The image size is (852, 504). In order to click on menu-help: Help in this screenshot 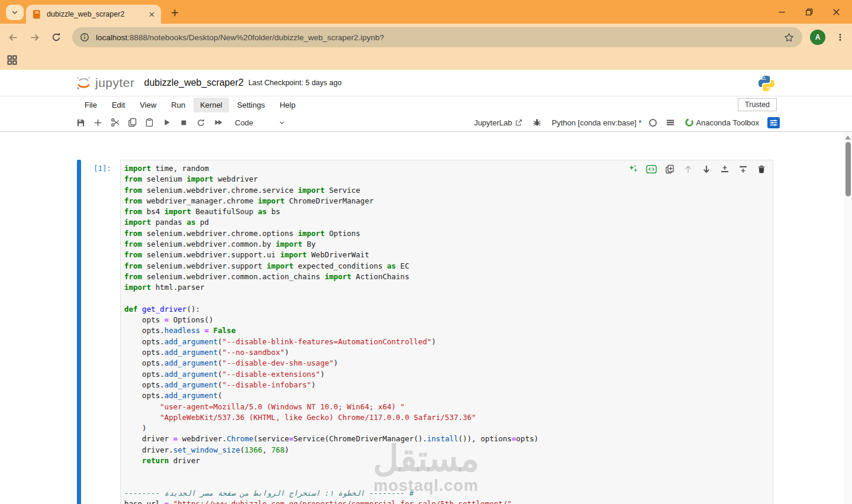, I will do `click(288, 105)`.